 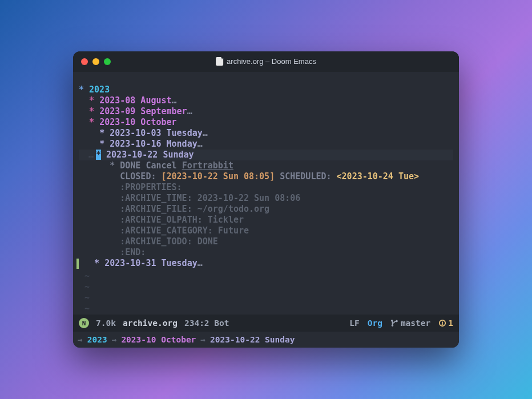 What do you see at coordinates (140, 176) in the screenshot?
I see `closed-label: CLOSED:` at bounding box center [140, 176].